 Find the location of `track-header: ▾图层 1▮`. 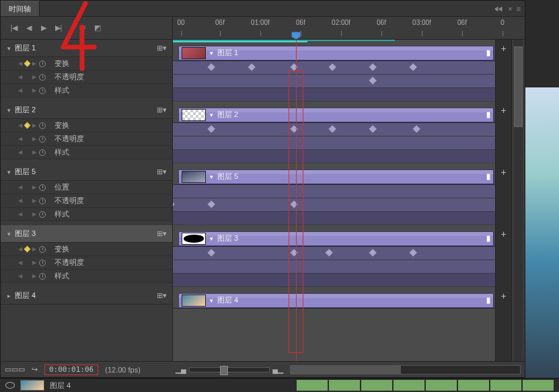

track-header: ▾图层 1▮ is located at coordinates (334, 52).